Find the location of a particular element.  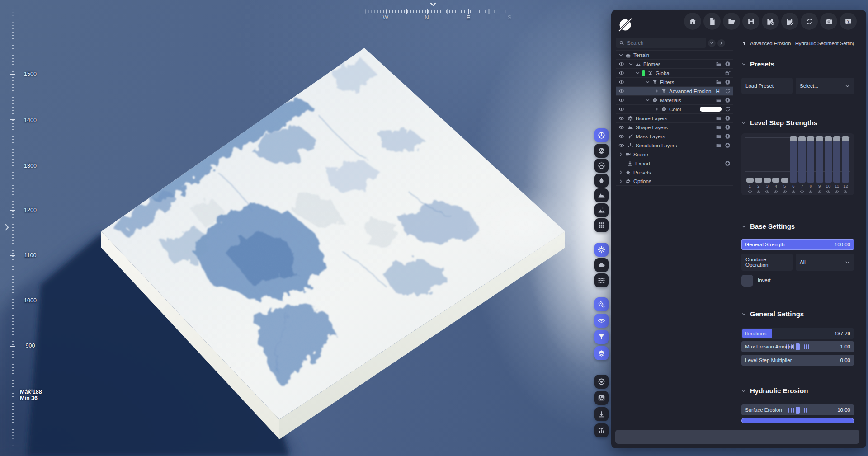

grid-view-button is located at coordinates (601, 225).